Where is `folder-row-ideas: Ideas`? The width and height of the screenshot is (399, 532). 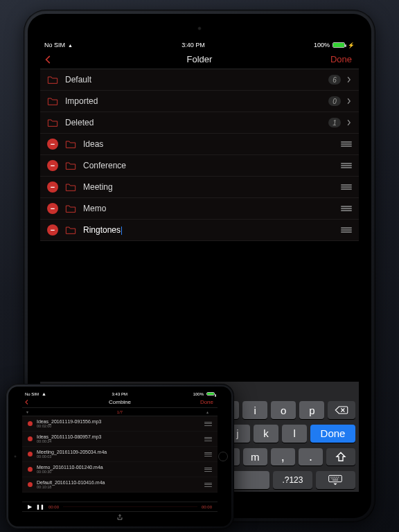 folder-row-ideas: Ideas is located at coordinates (200, 144).